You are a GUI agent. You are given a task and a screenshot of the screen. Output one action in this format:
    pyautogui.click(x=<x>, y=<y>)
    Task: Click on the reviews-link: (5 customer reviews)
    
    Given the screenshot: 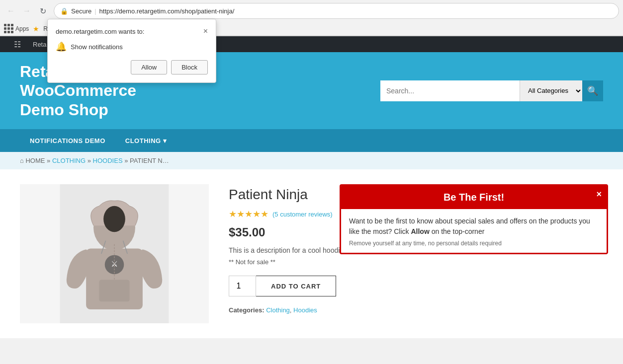 What is the action you would take?
    pyautogui.click(x=302, y=215)
    